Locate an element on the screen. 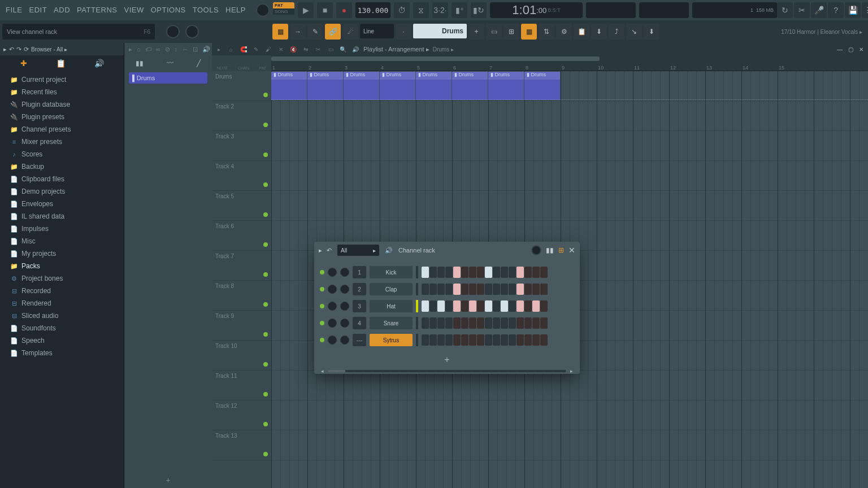  step-record-button: ▮⁺ is located at coordinates (459, 10).